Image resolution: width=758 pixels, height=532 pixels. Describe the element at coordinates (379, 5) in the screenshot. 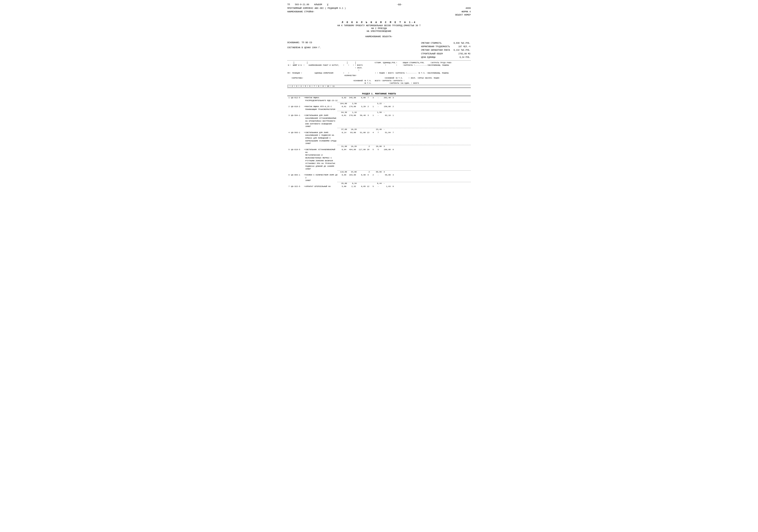

I see `header-line: ТП 503-9-21.86 АЛЬБОМ V -68-` at that location.